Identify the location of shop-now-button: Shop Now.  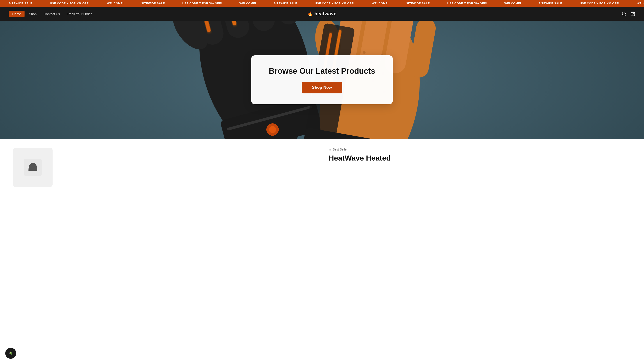
(322, 88).